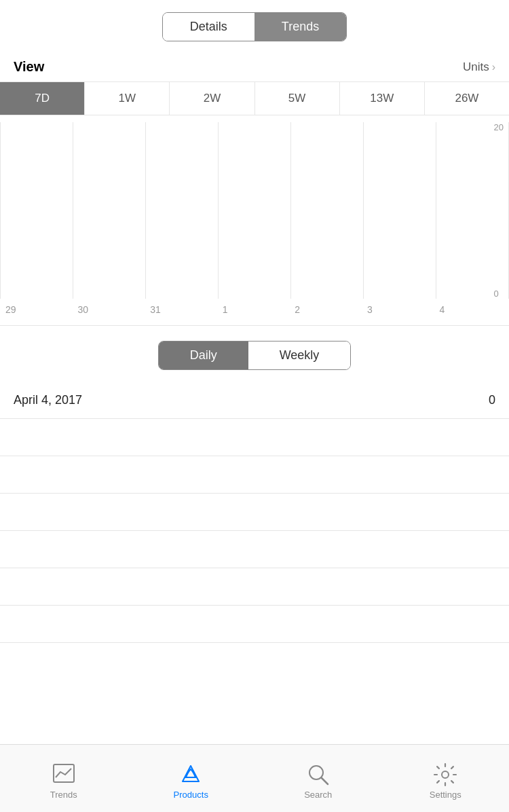  Describe the element at coordinates (254, 27) in the screenshot. I see `segment-wrapper: Details Trends` at that location.